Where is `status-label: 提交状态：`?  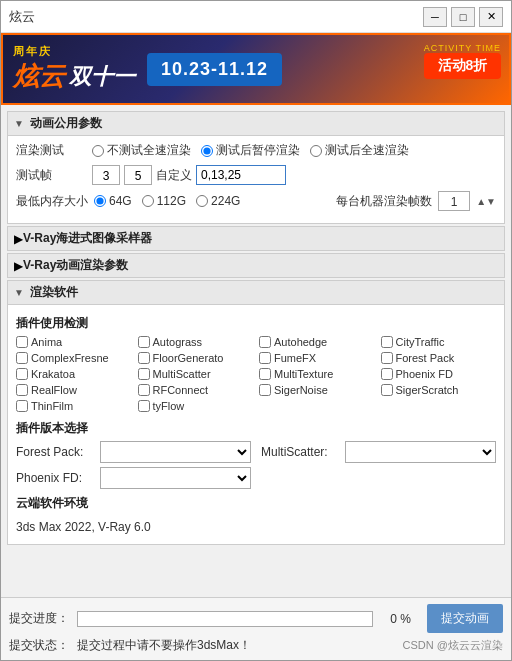 status-label: 提交状态： is located at coordinates (39, 646).